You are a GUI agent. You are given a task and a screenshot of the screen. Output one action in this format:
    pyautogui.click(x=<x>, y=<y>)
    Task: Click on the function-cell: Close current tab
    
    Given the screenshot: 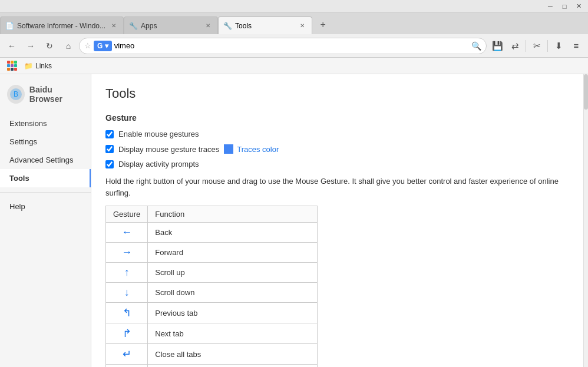 What is the action you would take?
    pyautogui.click(x=233, y=366)
    